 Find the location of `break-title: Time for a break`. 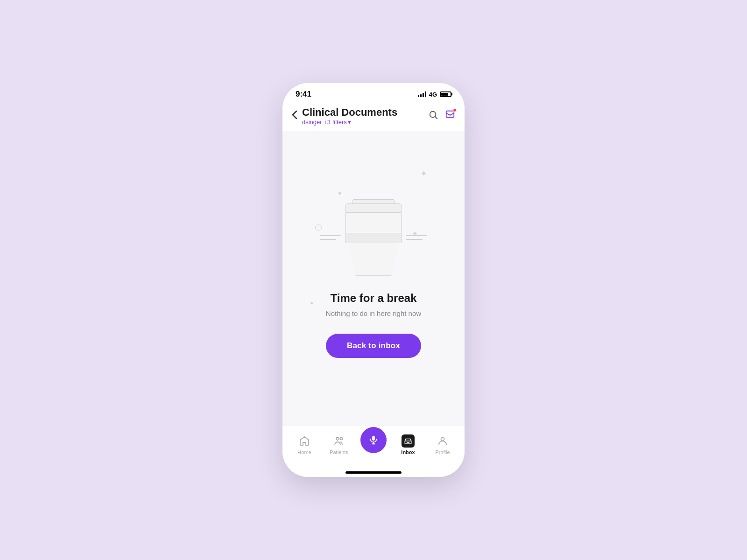

break-title: Time for a break is located at coordinates (374, 298).